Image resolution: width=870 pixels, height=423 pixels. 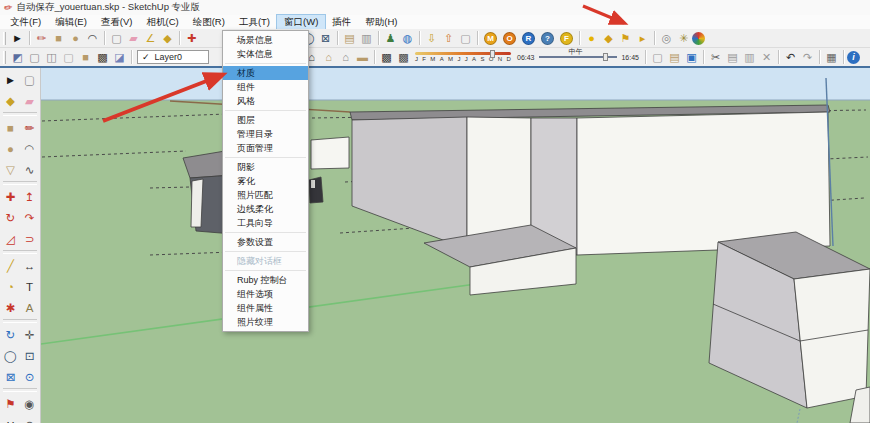 What do you see at coordinates (86, 57) in the screenshot?
I see `style-shaded-icon: ■` at bounding box center [86, 57].